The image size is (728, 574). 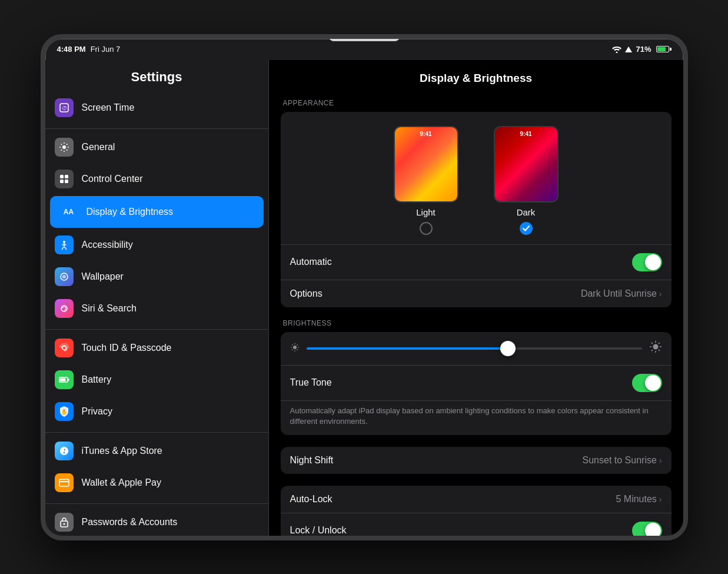 What do you see at coordinates (426, 164) in the screenshot?
I see `light-preview-bg: 9:41` at bounding box center [426, 164].